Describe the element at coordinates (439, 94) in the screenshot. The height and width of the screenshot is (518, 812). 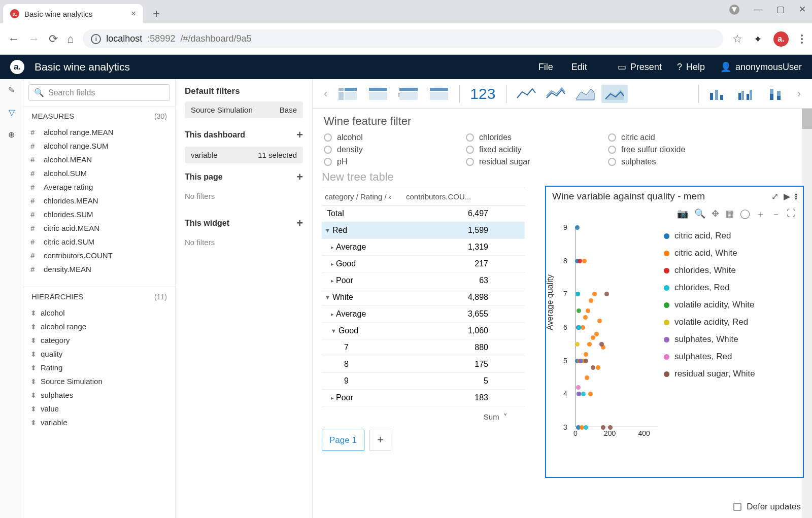
I see `viz-grid-icon` at that location.